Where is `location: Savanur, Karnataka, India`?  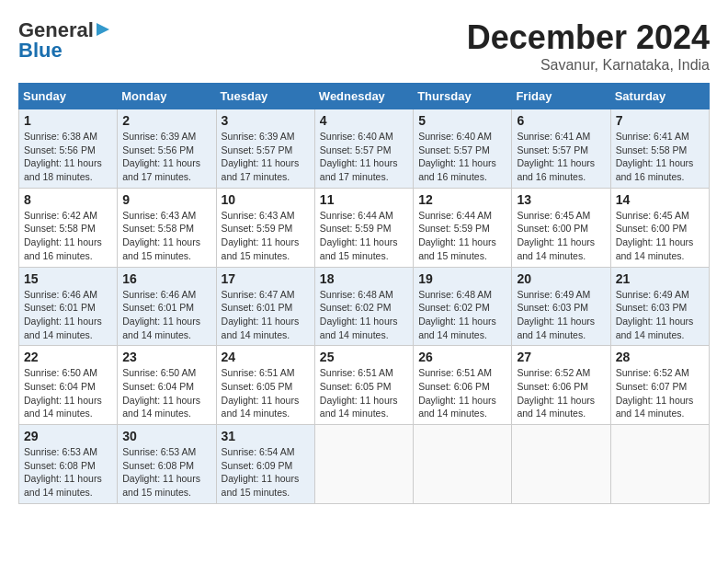 location: Savanur, Karnataka, India is located at coordinates (588, 65).